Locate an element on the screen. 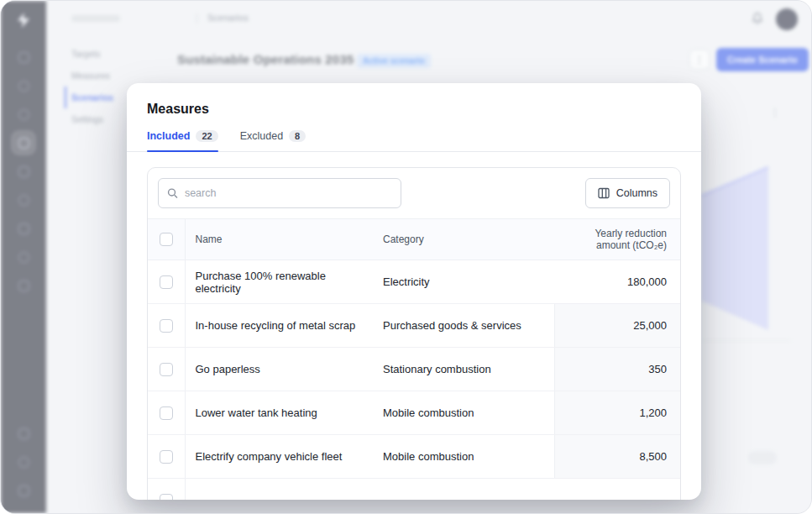  measure-amount: 350 is located at coordinates (617, 370).